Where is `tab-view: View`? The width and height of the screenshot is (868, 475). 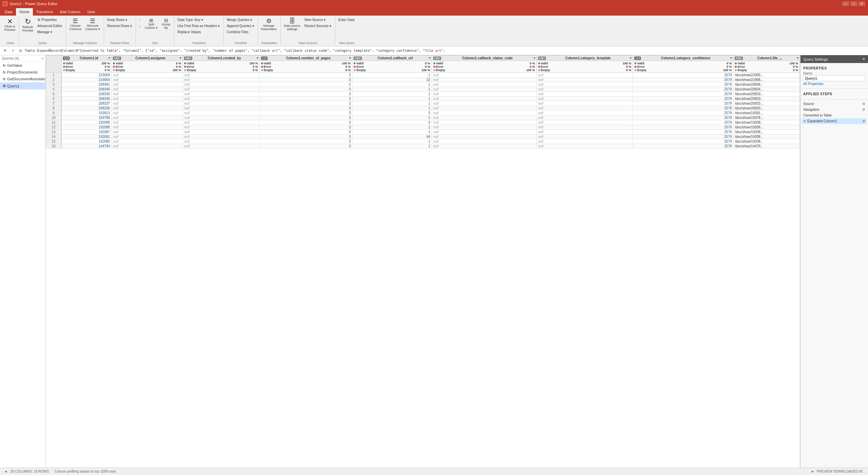 tab-view: View is located at coordinates (91, 12).